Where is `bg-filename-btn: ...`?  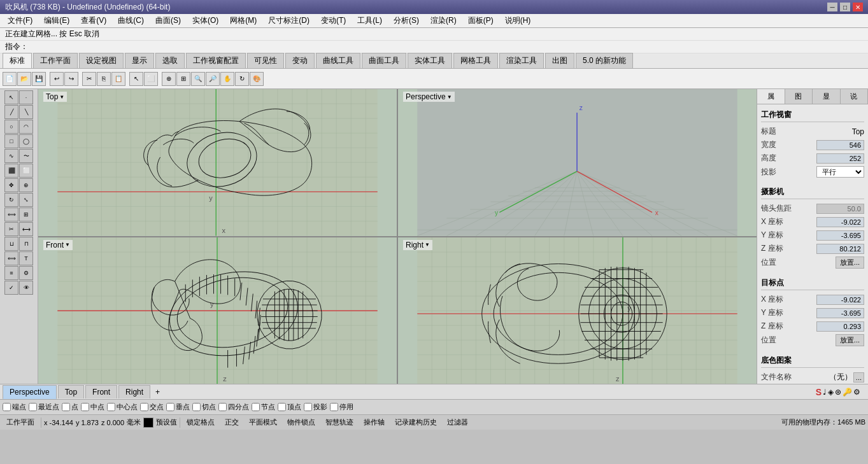
bg-filename-btn: ... is located at coordinates (858, 377).